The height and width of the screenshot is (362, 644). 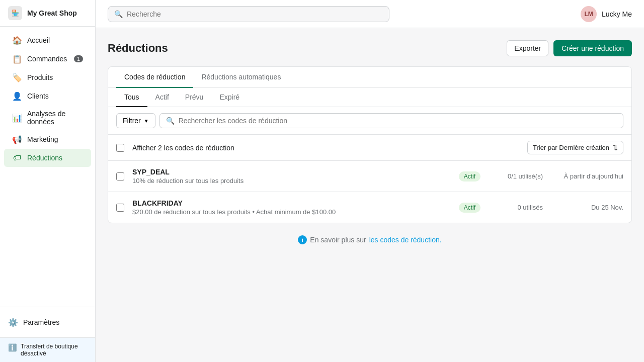 What do you see at coordinates (370, 77) in the screenshot?
I see `main-tabs: Codes de réduction Réductions automatiqu…` at bounding box center [370, 77].